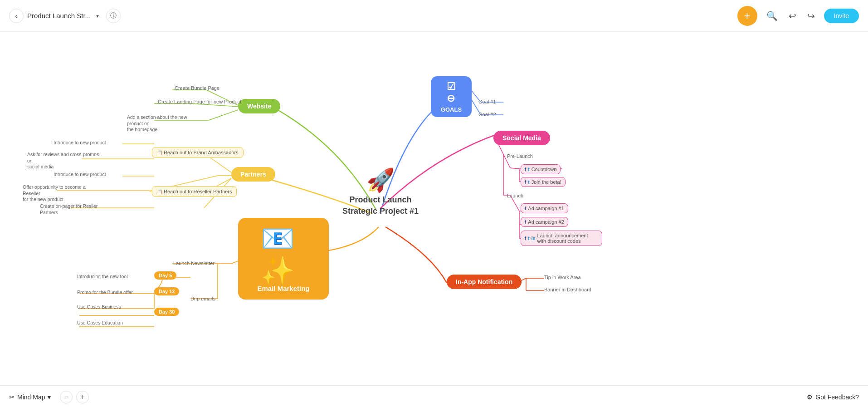 This screenshot has width=868, height=408. Describe the element at coordinates (283, 255) in the screenshot. I see `email-illustration: 📧✨` at that location.